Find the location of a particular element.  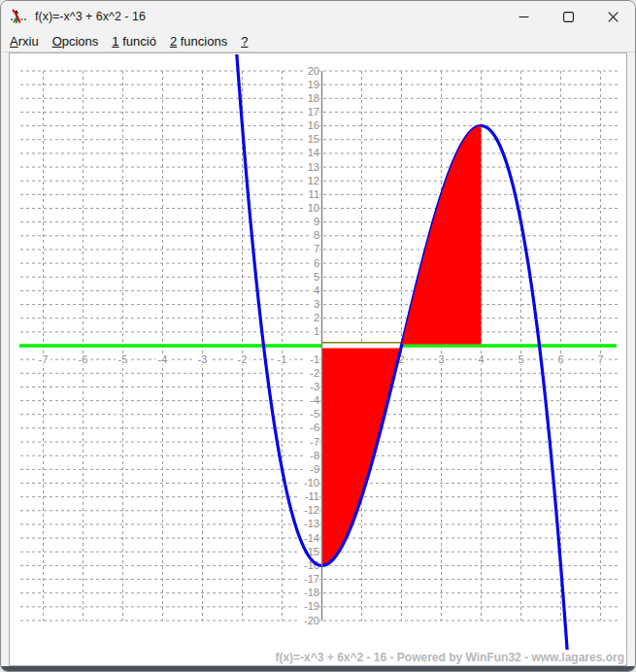

menu-item-arxiu: Arxiu is located at coordinates (24, 43).